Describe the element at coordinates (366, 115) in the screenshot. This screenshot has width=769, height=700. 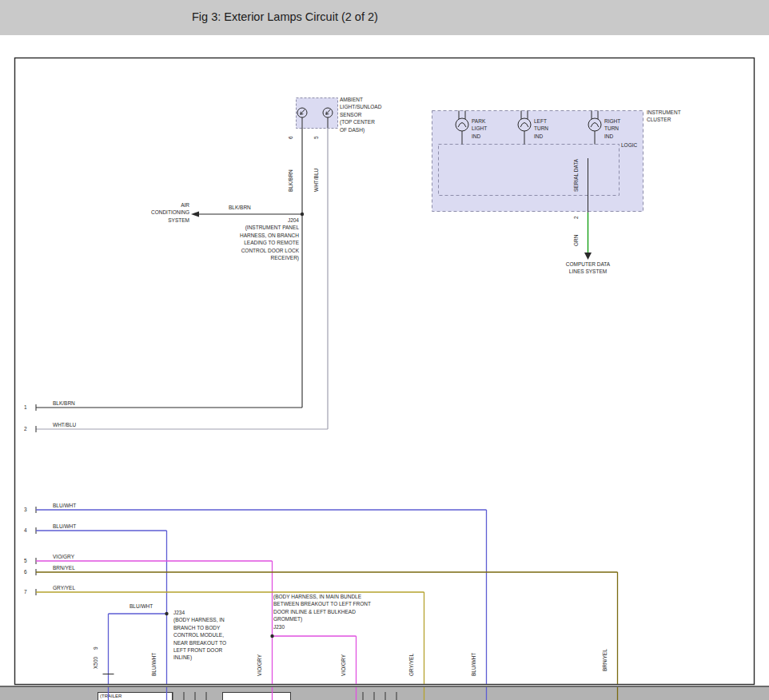
I see `sensor-label: AMBIENT LIGHT/SUNLOAD SENSOR (TOP CENTER…` at that location.